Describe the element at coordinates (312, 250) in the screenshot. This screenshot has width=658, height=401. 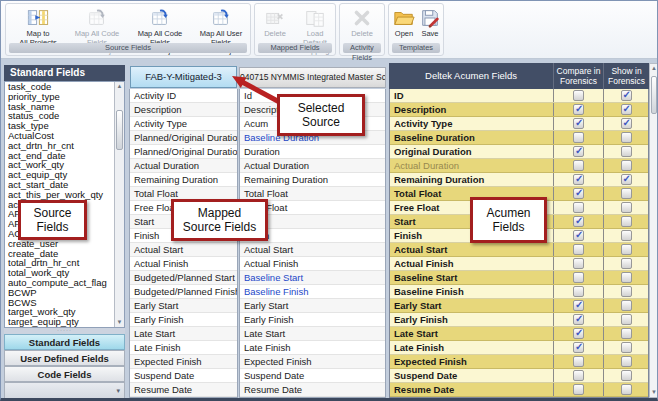
I see `mapped-field-cell: Actual Start` at that location.